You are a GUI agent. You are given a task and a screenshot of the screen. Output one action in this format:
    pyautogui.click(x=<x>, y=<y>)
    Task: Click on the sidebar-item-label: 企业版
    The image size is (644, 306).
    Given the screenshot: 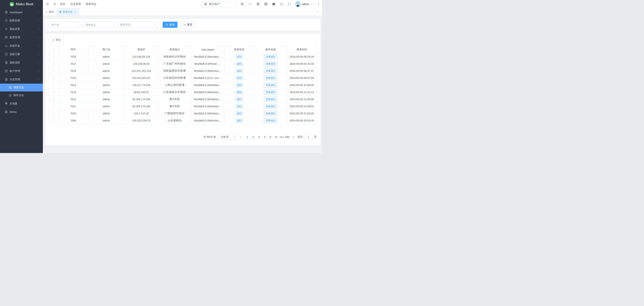 What is the action you would take?
    pyautogui.click(x=25, y=104)
    